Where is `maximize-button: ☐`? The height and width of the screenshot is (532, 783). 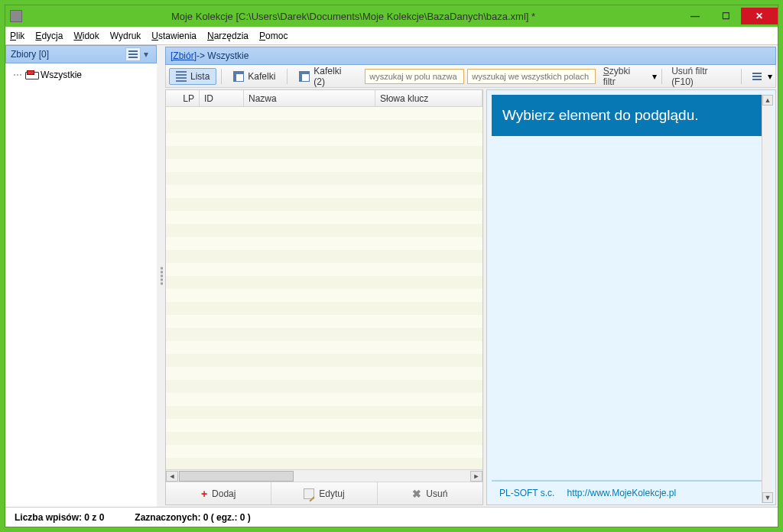 maximize-button: ☐ is located at coordinates (726, 16).